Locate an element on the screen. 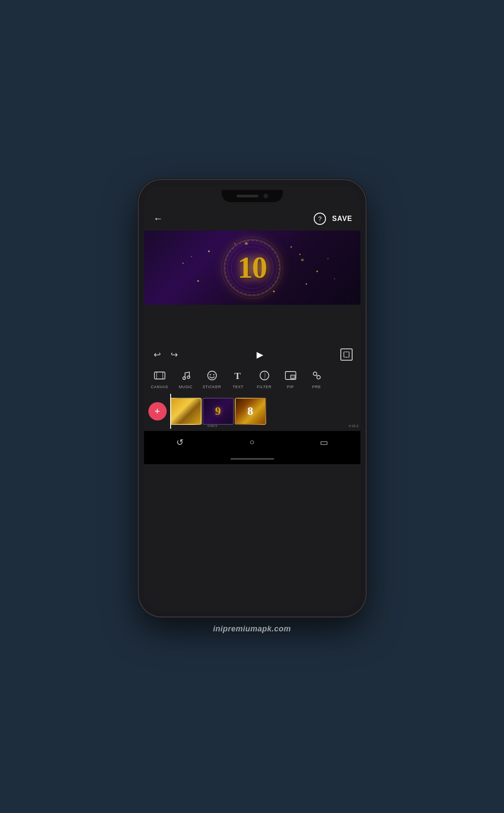 Image resolution: width=504 pixels, height=813 pixels. nav-home-button: ○ is located at coordinates (252, 442).